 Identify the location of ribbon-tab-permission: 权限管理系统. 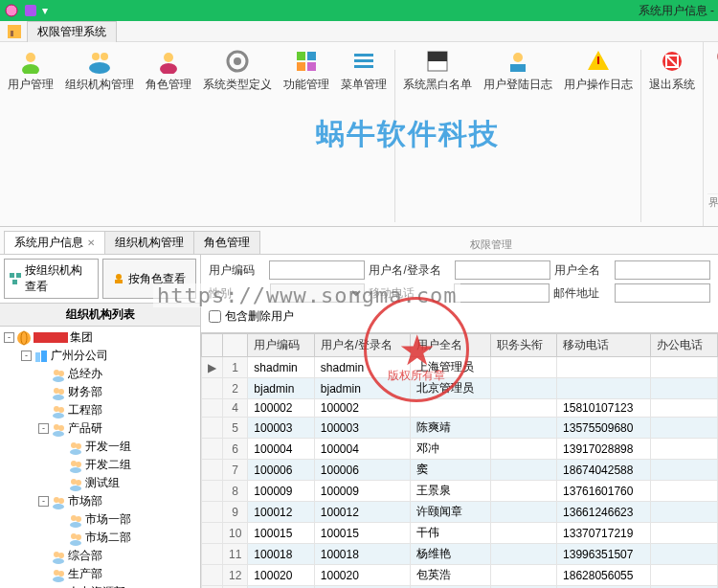
(72, 32).